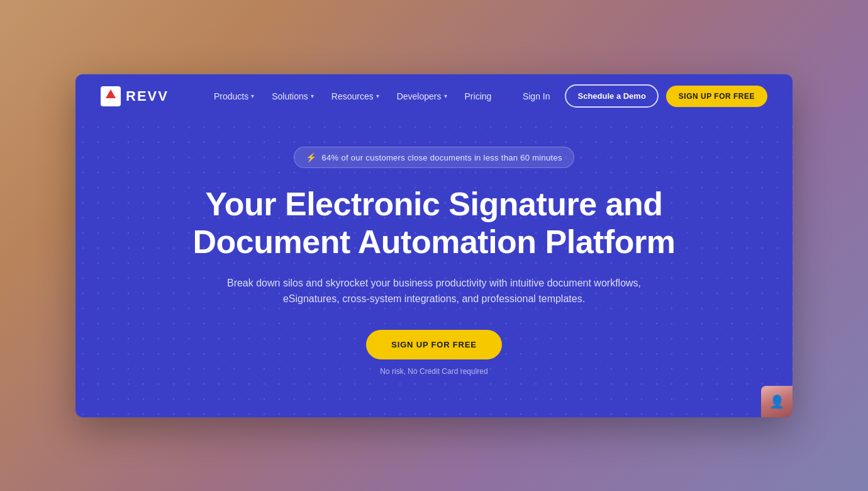 The image size is (868, 491). Describe the element at coordinates (234, 96) in the screenshot. I see `nav-products: Products ▾` at that location.